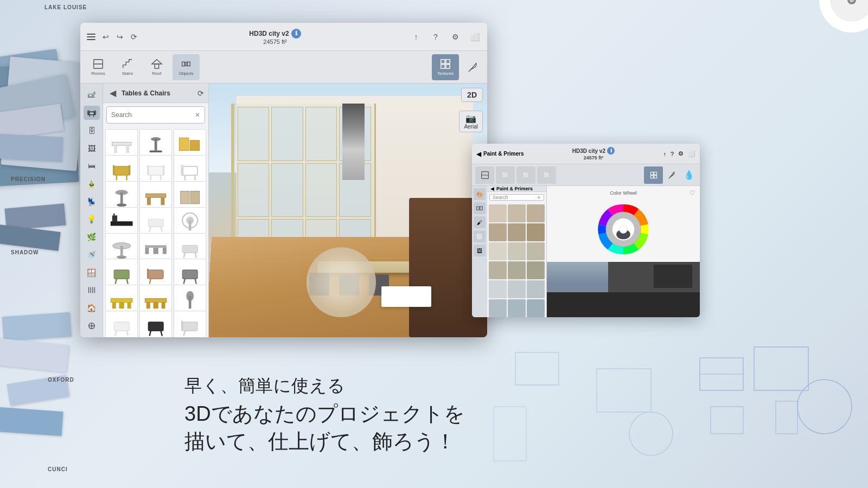 This screenshot has height=488, width=868. Describe the element at coordinates (66, 8) in the screenshot. I see `swatch-label-lake-louise: LAKE LOUISE` at that location.